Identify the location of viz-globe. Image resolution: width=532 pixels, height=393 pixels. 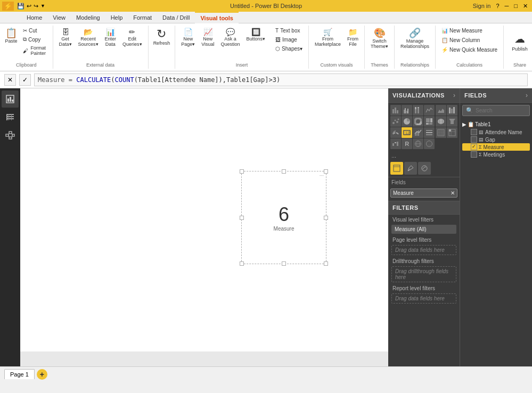
(418, 144).